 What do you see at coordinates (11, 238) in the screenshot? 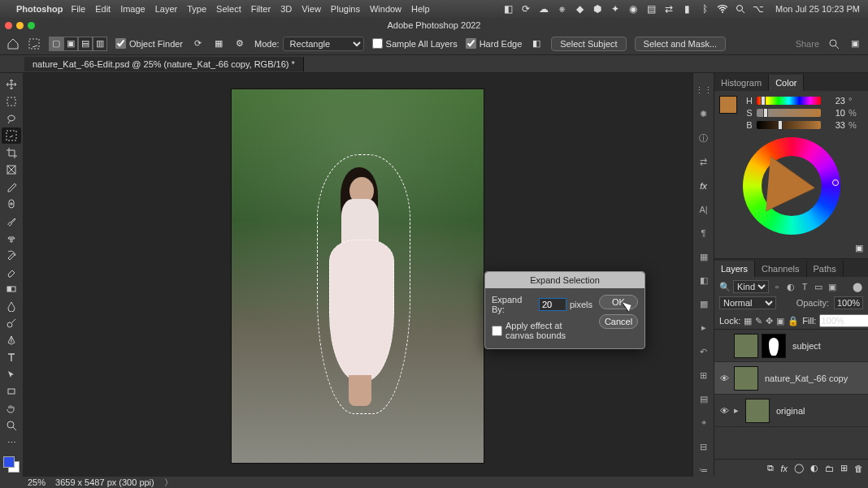
I see `clone-stamp-tool-icon` at bounding box center [11, 238].